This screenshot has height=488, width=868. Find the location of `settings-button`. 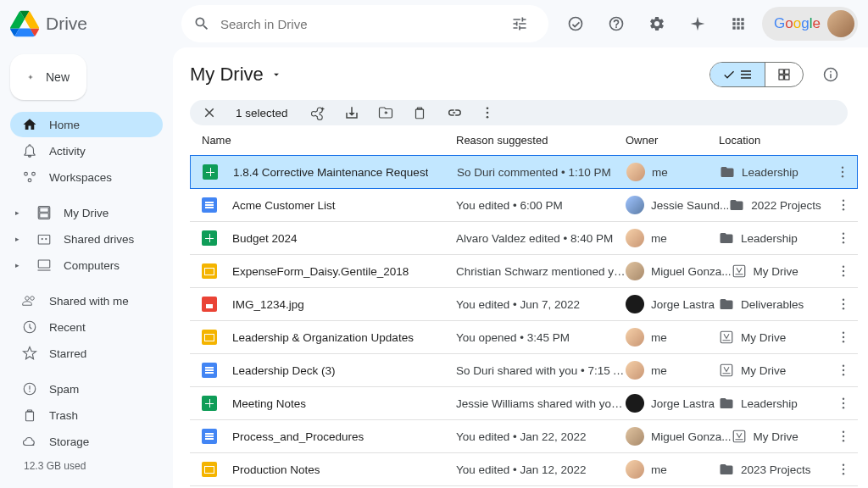

settings-button is located at coordinates (657, 24).